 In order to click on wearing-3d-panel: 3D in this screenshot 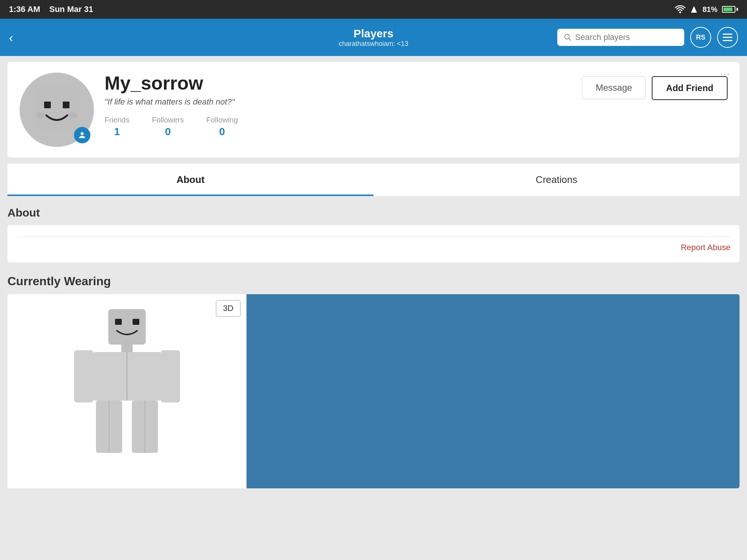, I will do `click(127, 391)`.